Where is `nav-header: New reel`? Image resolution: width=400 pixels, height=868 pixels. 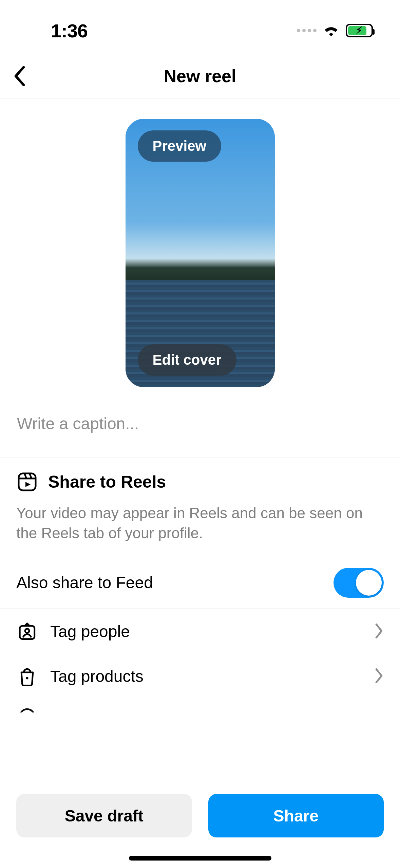 nav-header: New reel is located at coordinates (200, 76).